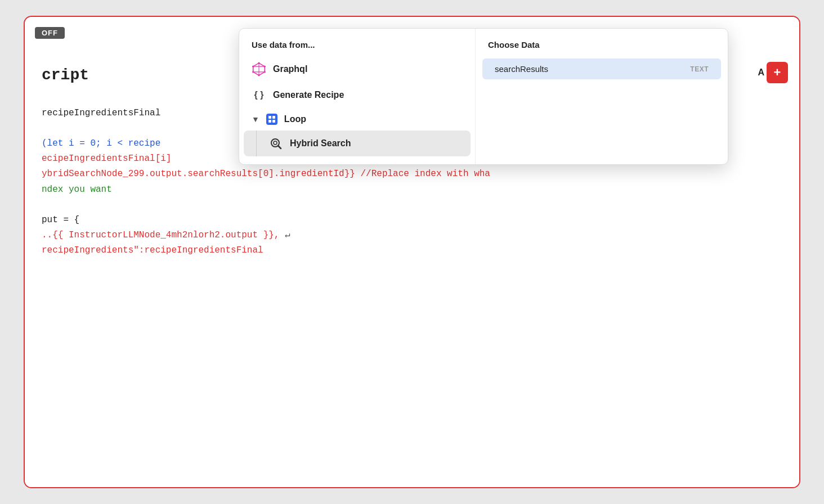  Describe the element at coordinates (412, 174) in the screenshot. I see `code-line: ybridSearchNode_299.output.searchResults…` at that location.